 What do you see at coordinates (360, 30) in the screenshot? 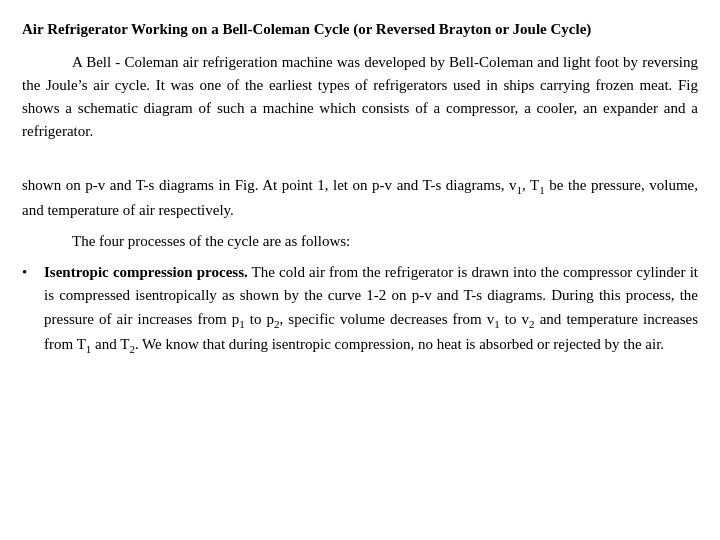
I see `page-title: Air Refrigerator Working on a Bell-Colem…` at bounding box center [360, 30].